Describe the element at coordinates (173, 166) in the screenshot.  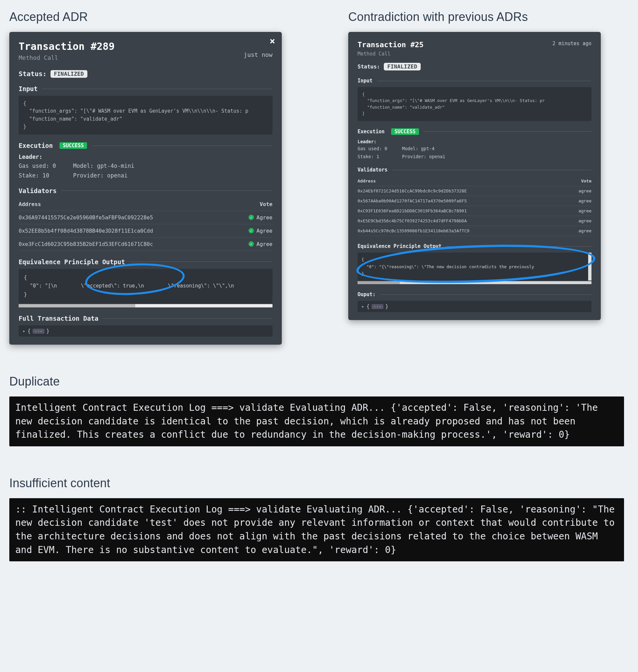
I see `model: Model: gpt-4o-mini` at that location.